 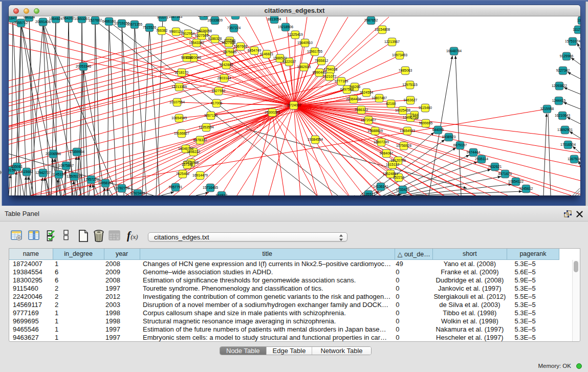 I want to click on svg-text: 1621072, so click(x=330, y=77).